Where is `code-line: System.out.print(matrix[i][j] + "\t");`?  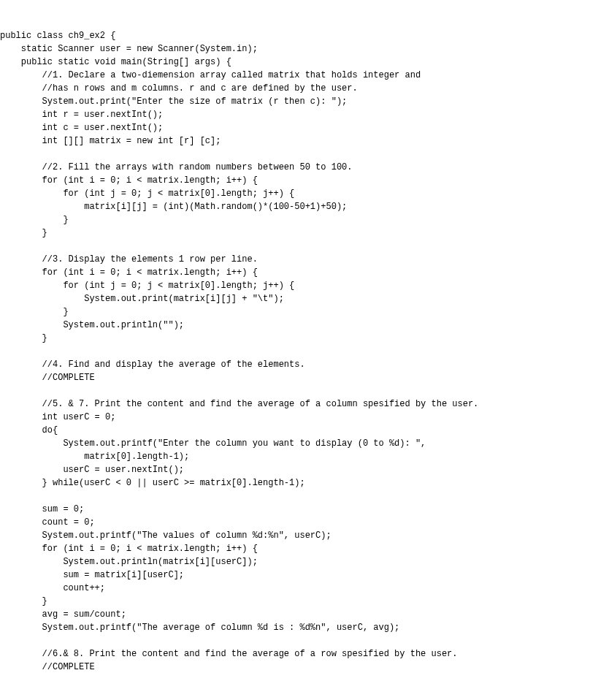 code-line: System.out.print(matrix[i][j] + "\t"); is located at coordinates (142, 299).